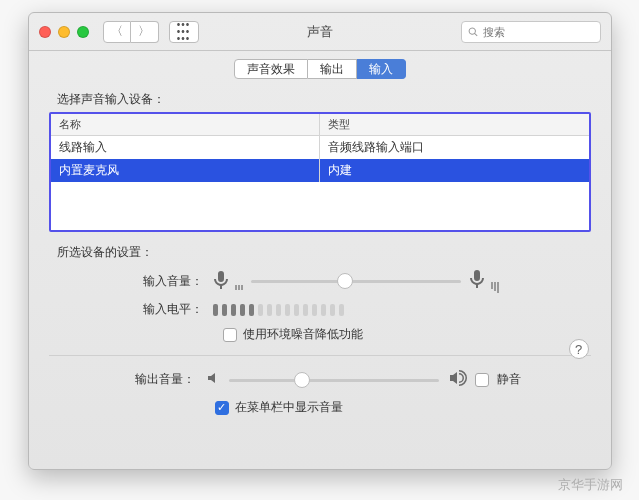 The height and width of the screenshot is (500, 639). I want to click on table-row: 线路输入 音频线路输入端口, so click(320, 148).